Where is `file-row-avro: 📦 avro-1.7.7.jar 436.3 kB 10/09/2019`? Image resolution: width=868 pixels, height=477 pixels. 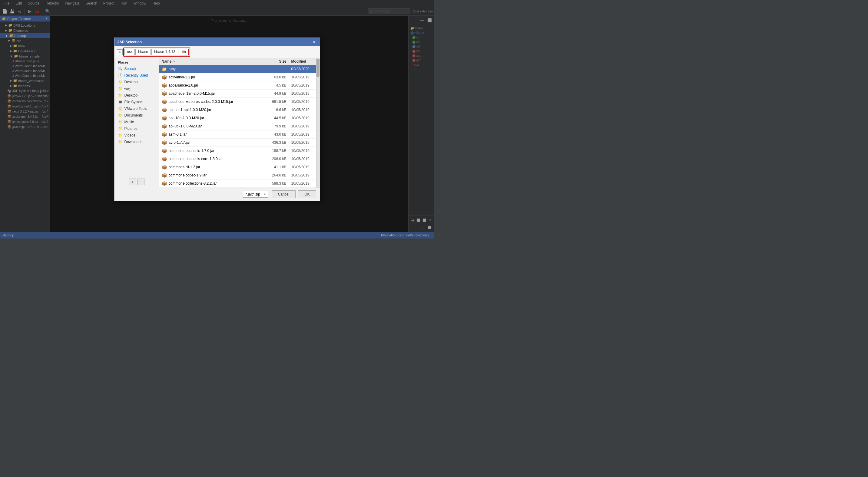 file-row-avro: 📦 avro-1.7.7.jar 436.3 kB 10/09/2019 is located at coordinates (238, 143).